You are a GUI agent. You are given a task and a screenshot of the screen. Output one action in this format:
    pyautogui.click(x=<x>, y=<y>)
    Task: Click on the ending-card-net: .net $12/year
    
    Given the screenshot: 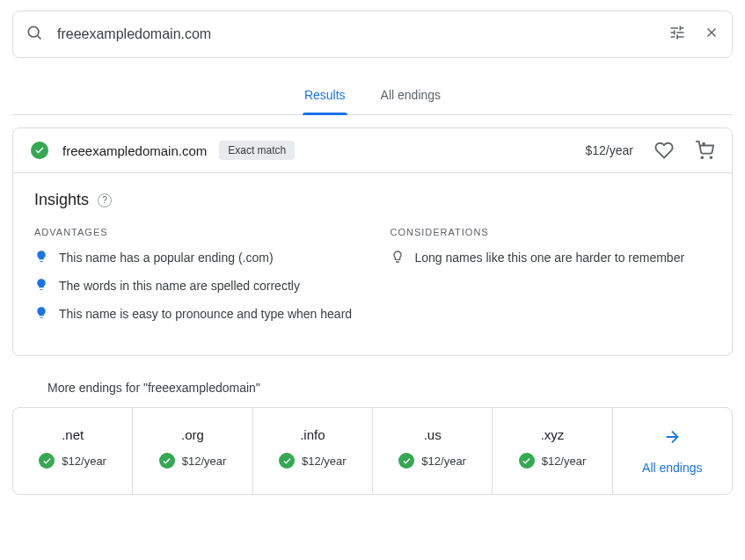 What is the action you would take?
    pyautogui.click(x=73, y=451)
    